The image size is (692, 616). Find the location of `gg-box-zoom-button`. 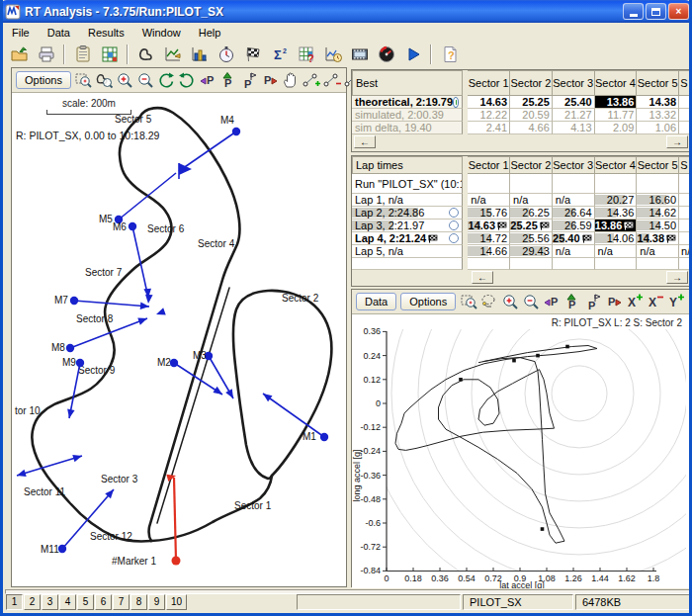

gg-box-zoom-button is located at coordinates (469, 302).